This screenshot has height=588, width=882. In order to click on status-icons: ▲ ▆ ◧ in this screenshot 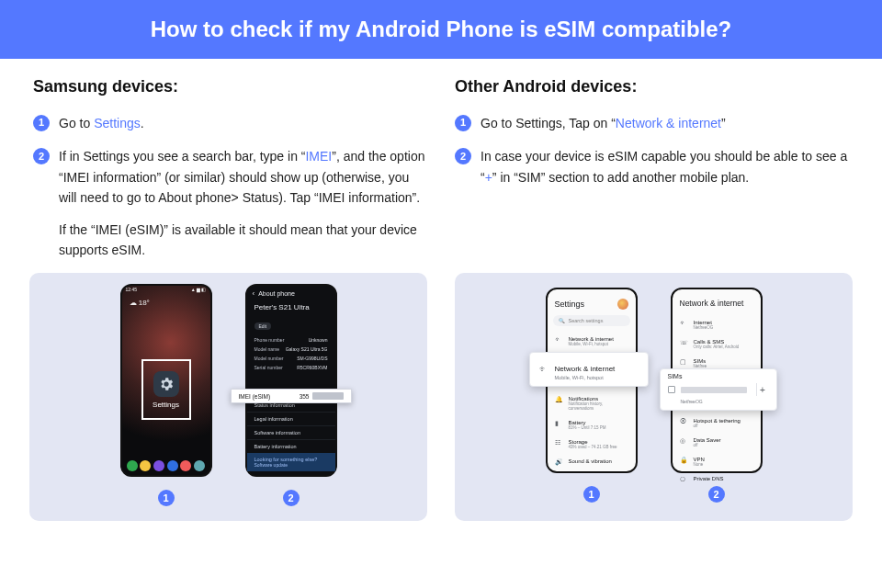, I will do `click(198, 289)`.